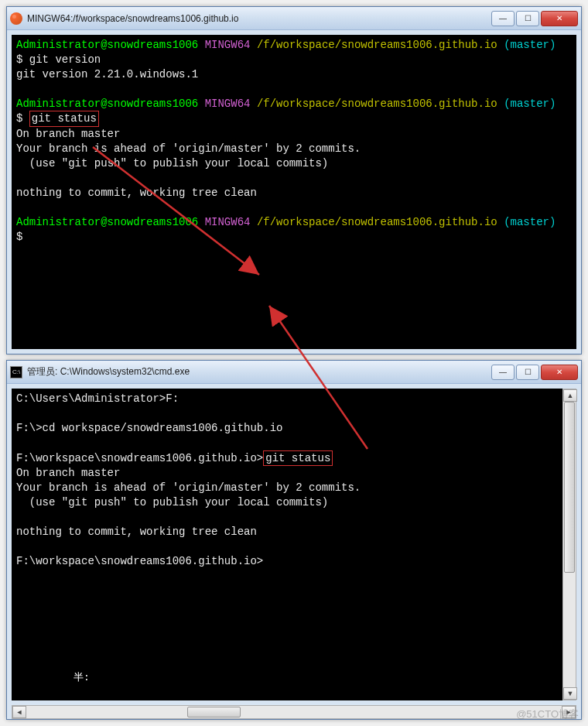 This screenshot has width=588, height=726. What do you see at coordinates (91, 399) in the screenshot?
I see `prompt: C:\Users\Administrator>` at bounding box center [91, 399].